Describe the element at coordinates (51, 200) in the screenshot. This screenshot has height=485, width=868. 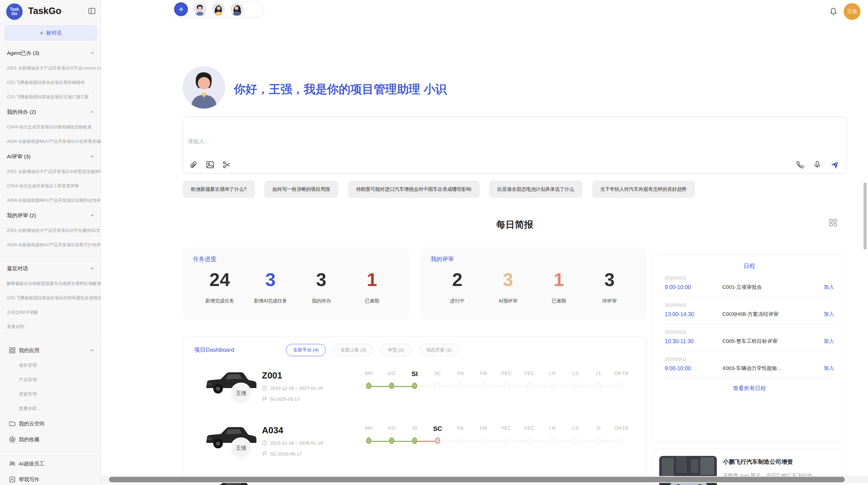
I see `list-item: A034-全新新能源MUV产品开发项目法规符合性评审` at that location.